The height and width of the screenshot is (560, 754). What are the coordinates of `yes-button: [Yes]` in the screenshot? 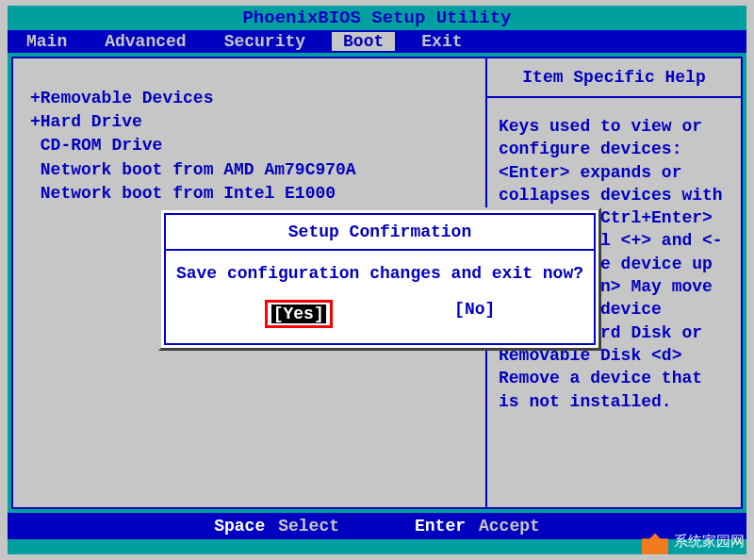 It's located at (299, 314).